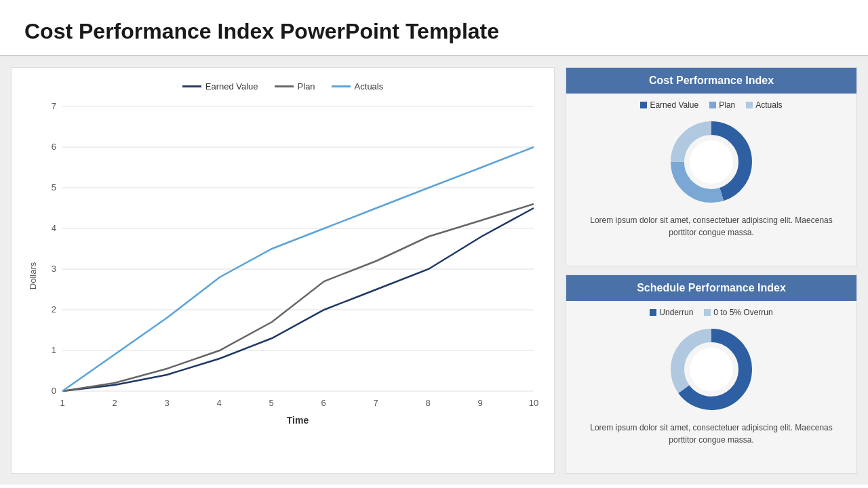  I want to click on cpi-legend-plan: Plan, so click(722, 105).